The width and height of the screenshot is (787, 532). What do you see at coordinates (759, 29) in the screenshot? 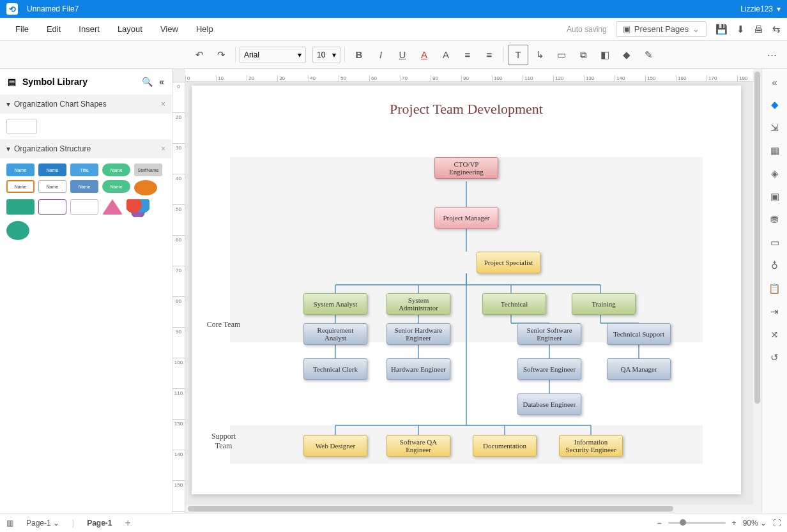
I see `print-icon: 🖶` at bounding box center [759, 29].